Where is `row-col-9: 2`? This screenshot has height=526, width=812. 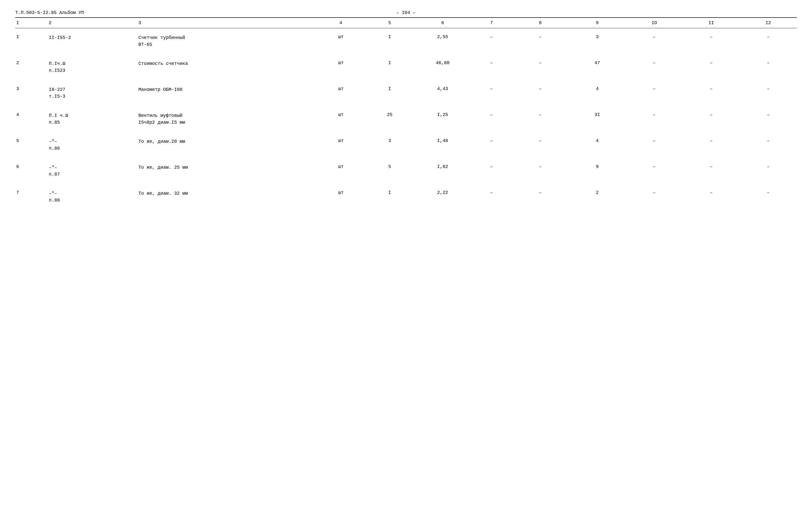
row-col-9: 2 is located at coordinates (597, 197).